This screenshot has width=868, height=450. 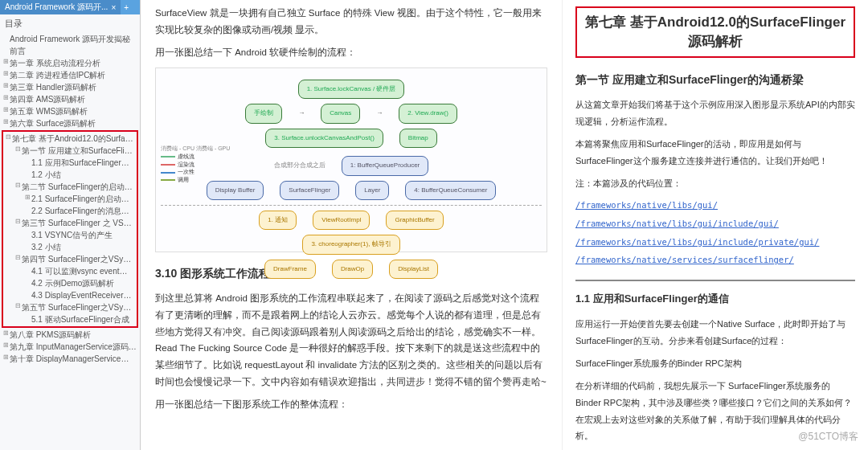 I want to click on source-path-link: /frameworks/native/libs/gui/, so click(x=715, y=206).